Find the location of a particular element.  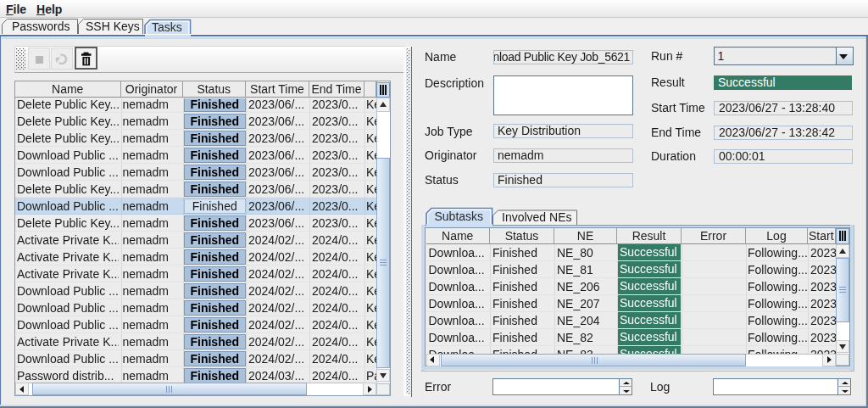

svg-text: SSH Keys is located at coordinates (113, 26).